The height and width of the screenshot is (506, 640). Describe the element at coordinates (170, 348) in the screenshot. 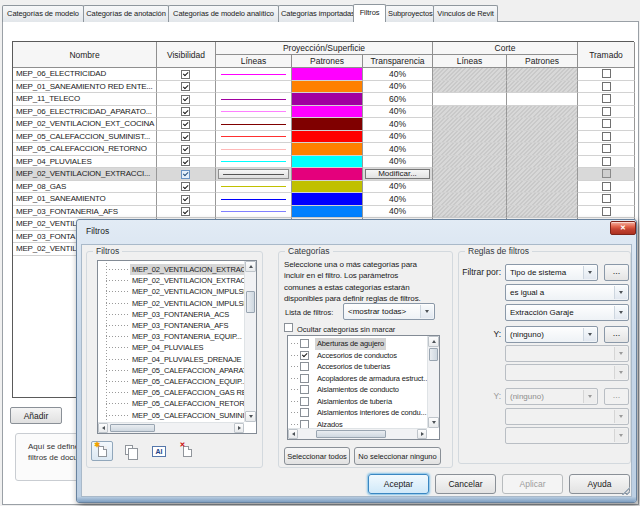

I see `filter-list-item: MEP_04_PLUVIALES` at that location.